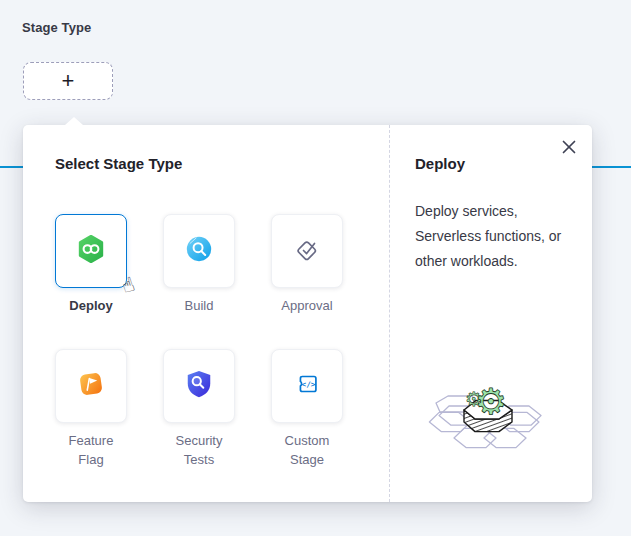 The image size is (631, 536). I want to click on build-ci-icon, so click(199, 251).